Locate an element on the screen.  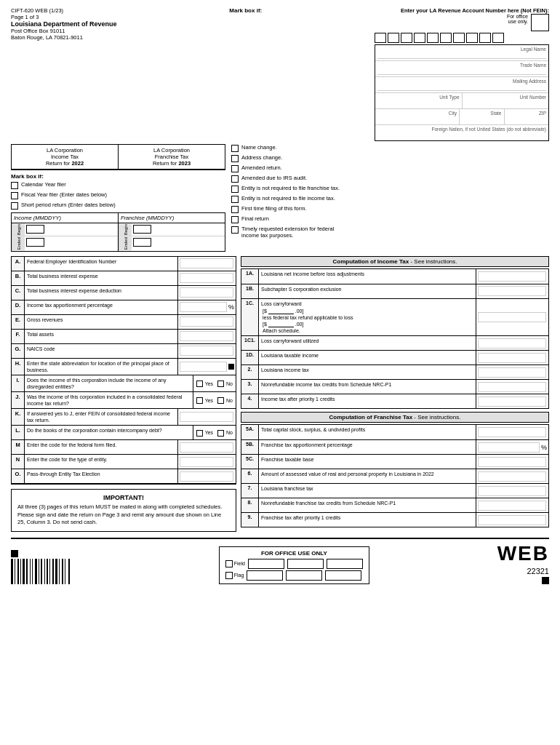
row-input-B is located at coordinates (207, 278).